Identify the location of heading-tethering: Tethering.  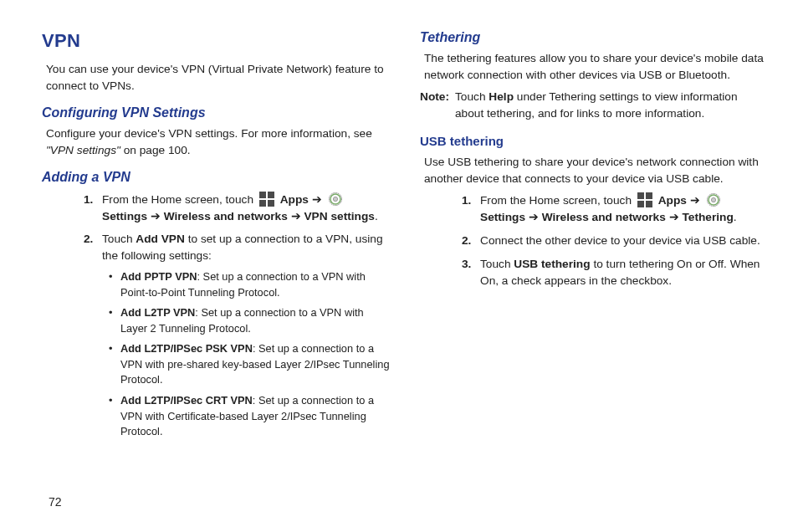
(594, 37).